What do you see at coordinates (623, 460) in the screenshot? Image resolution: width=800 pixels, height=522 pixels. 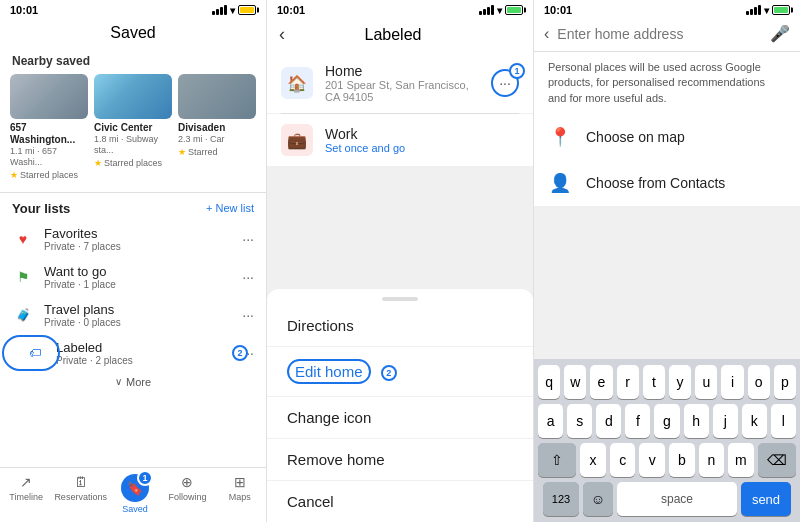 I see `key-c: c` at bounding box center [623, 460].